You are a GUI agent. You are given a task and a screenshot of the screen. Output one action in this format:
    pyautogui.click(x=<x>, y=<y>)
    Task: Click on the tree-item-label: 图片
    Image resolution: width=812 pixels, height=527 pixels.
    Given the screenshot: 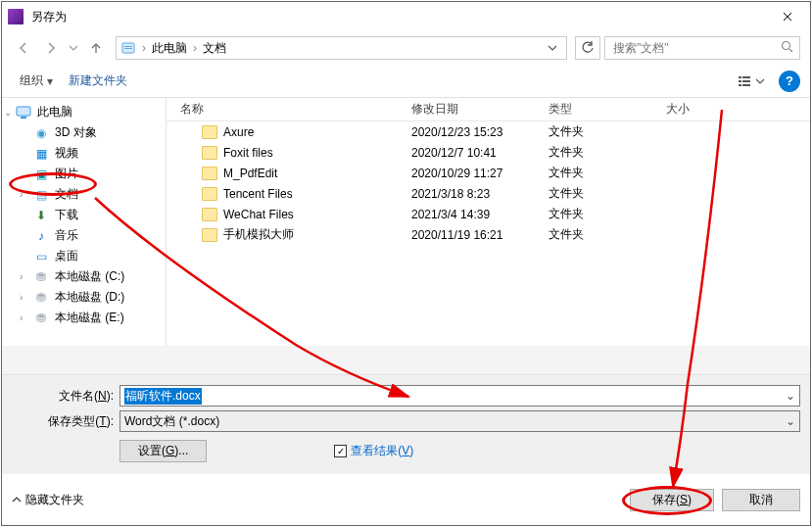 What is the action you would take?
    pyautogui.click(x=67, y=174)
    